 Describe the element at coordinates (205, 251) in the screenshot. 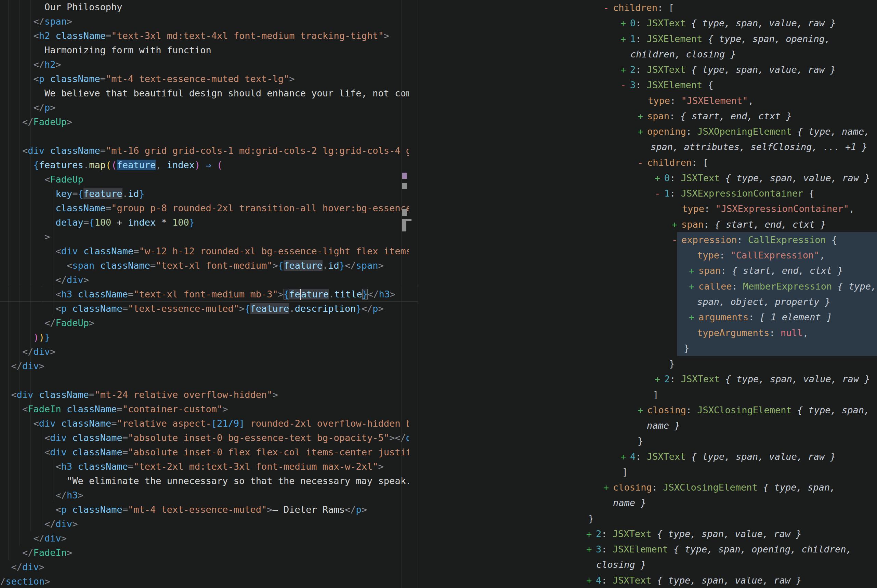

I see `code-line: <div className="w-12 h-12 rounded-xl bg-…` at that location.